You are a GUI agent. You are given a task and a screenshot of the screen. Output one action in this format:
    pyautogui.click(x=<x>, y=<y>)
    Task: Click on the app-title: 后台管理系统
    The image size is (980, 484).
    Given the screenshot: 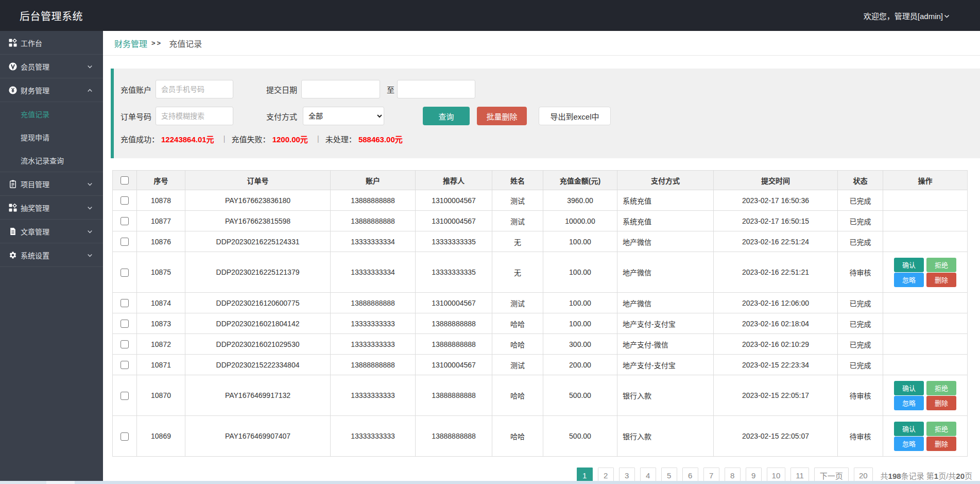 What is the action you would take?
    pyautogui.click(x=41, y=15)
    